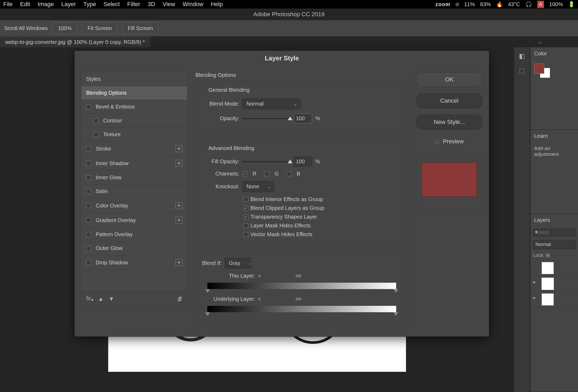 The image size is (578, 392). Describe the element at coordinates (179, 299) in the screenshot. I see `trash-icon: 🗑` at that location.